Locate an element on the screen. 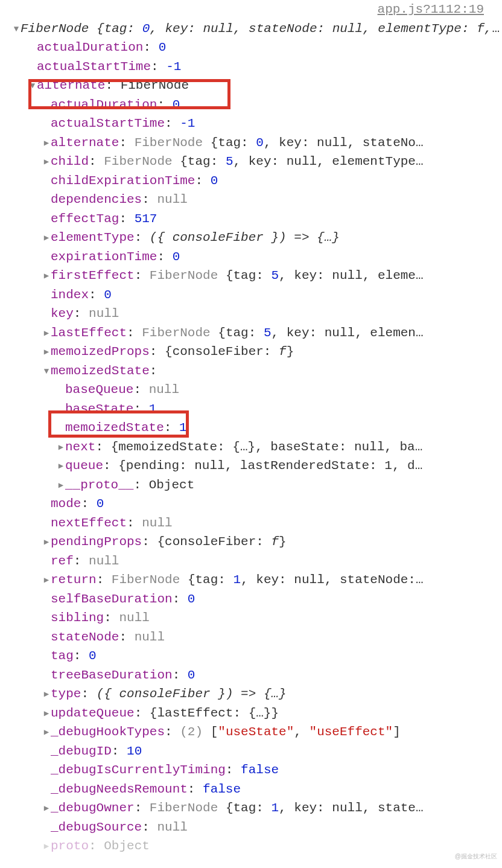 The image size is (502, 868). prop-row: next: {memoizedState: {…}, baseState: nu… is located at coordinates (252, 447).